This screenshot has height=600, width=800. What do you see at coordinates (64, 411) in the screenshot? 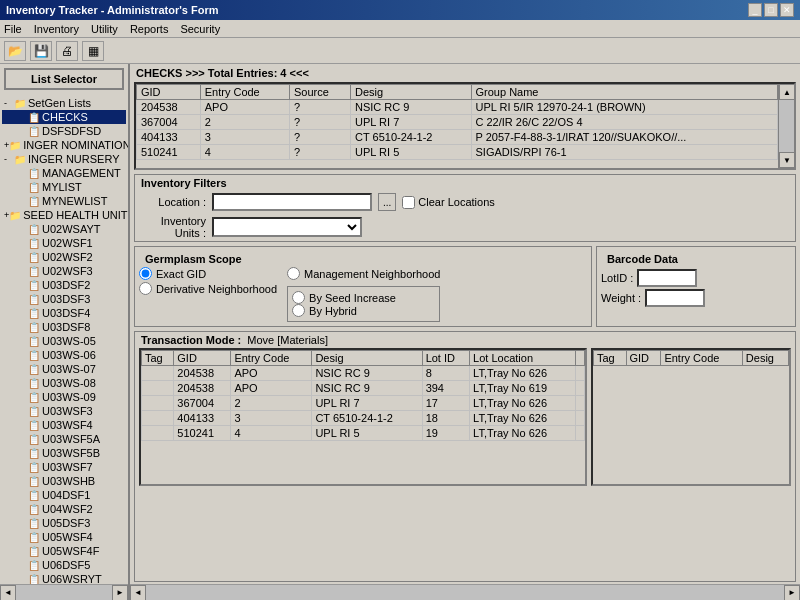
I see `tree-item: 📋U03WSF3` at bounding box center [64, 411].